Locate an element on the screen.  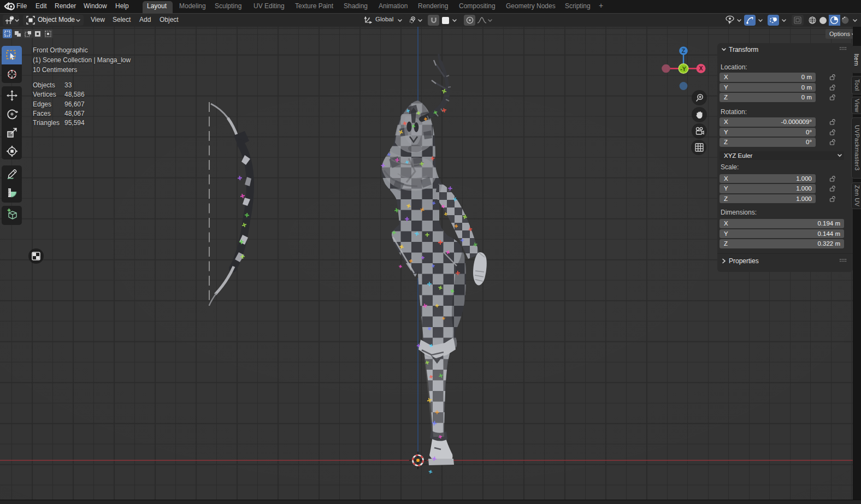
svg-text: -Y is located at coordinates (683, 68).